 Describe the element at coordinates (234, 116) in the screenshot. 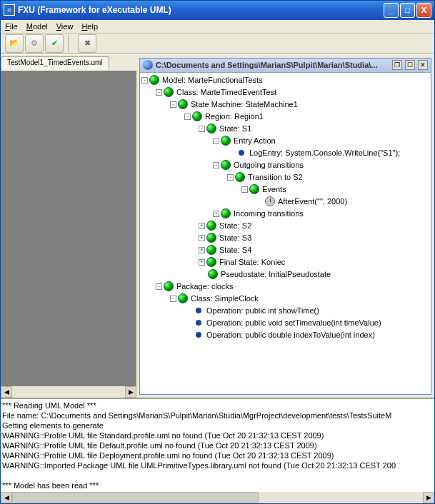

I see `tree-label: Region: Region1` at that location.